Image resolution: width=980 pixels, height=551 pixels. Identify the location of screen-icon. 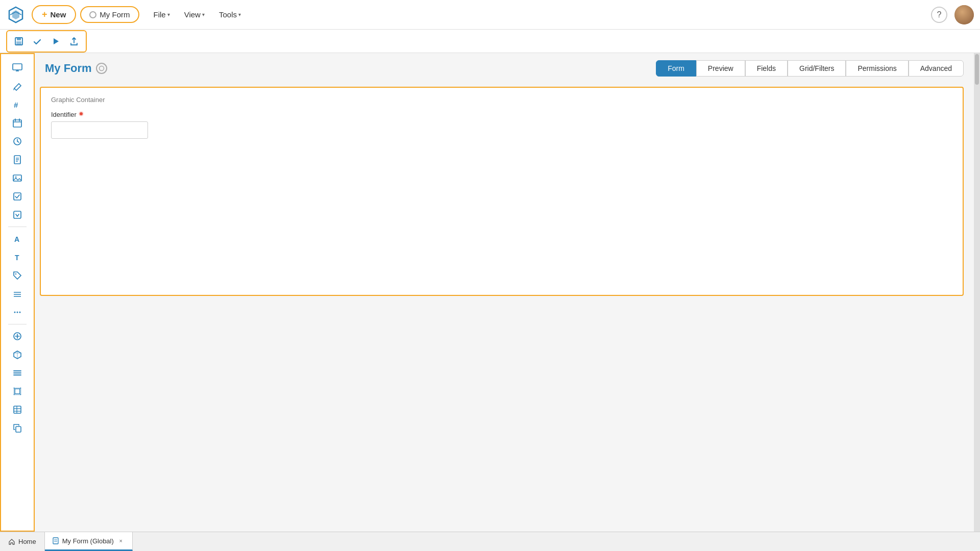
(17, 68).